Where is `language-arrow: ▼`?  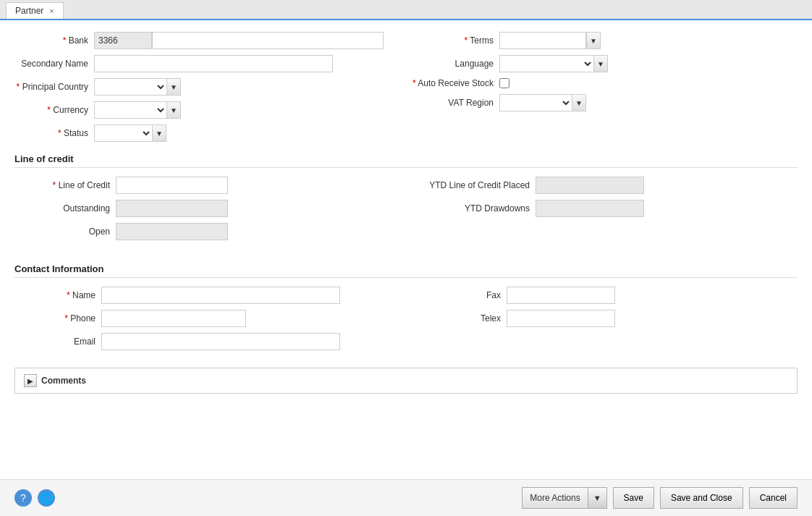
language-arrow: ▼ is located at coordinates (601, 64).